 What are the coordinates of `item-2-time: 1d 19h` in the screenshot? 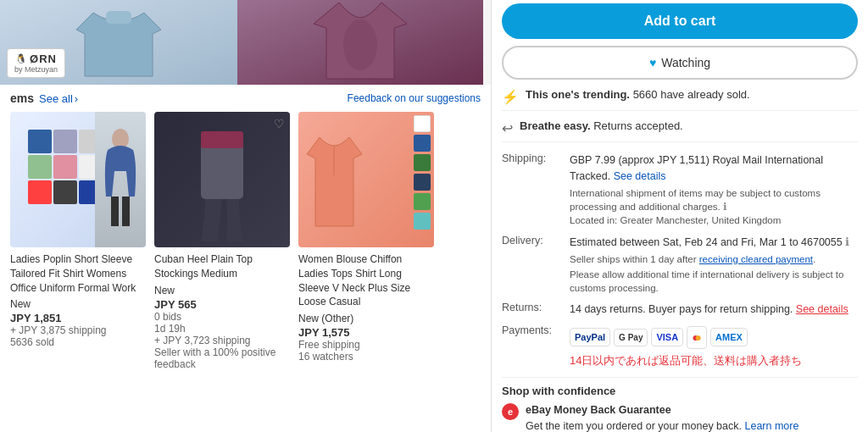 It's located at (222, 329).